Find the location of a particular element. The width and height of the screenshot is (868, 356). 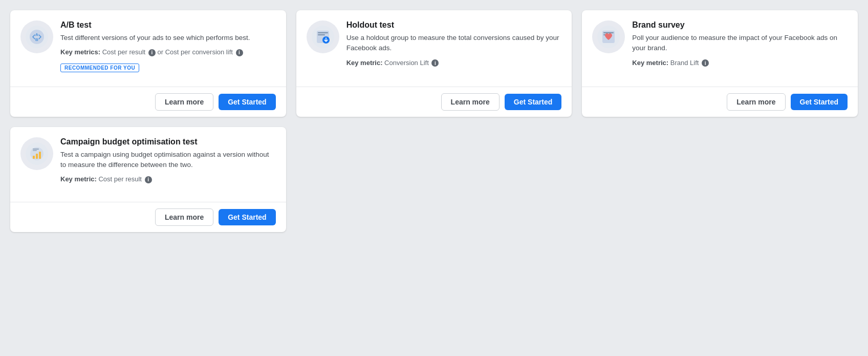

ab-test-card: A B A/B test Test different versions of … is located at coordinates (148, 64).